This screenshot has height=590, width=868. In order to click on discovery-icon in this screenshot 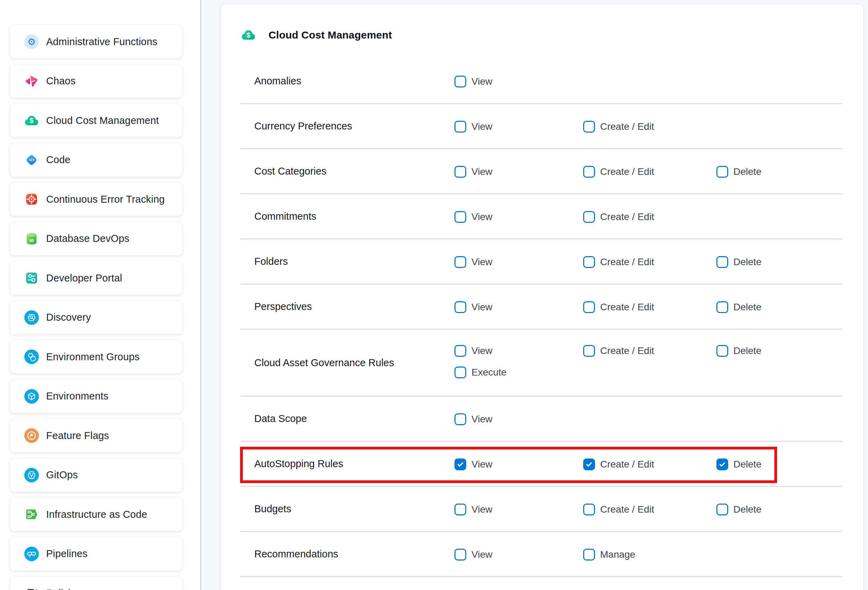, I will do `click(31, 318)`.